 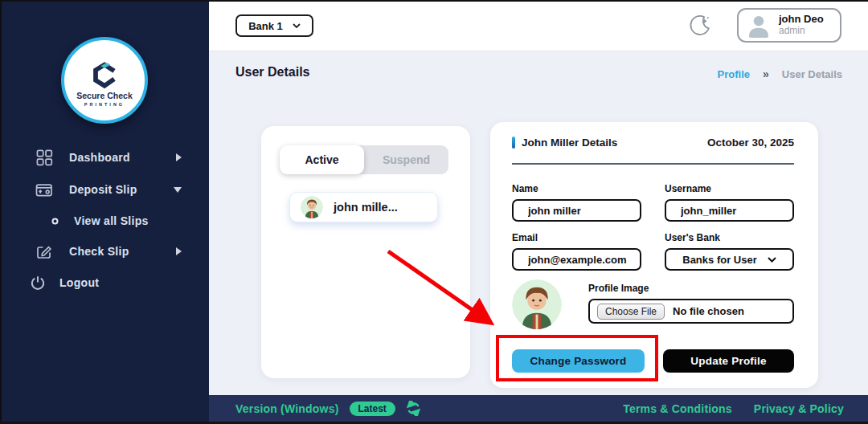 What do you see at coordinates (413, 408) in the screenshot?
I see `refresh-icon` at bounding box center [413, 408].